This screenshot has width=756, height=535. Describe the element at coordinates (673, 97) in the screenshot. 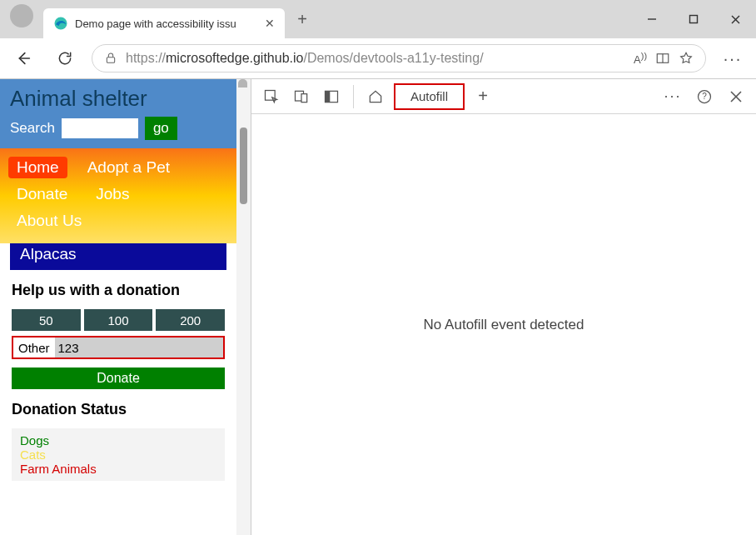

I see `devtools-more-icon: ···` at that location.